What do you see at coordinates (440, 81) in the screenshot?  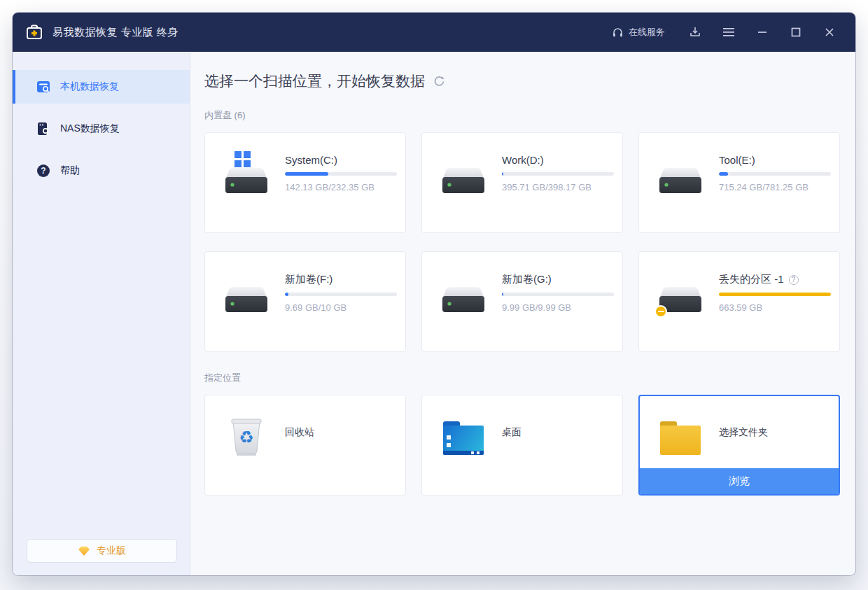 I see `refresh-icon` at bounding box center [440, 81].